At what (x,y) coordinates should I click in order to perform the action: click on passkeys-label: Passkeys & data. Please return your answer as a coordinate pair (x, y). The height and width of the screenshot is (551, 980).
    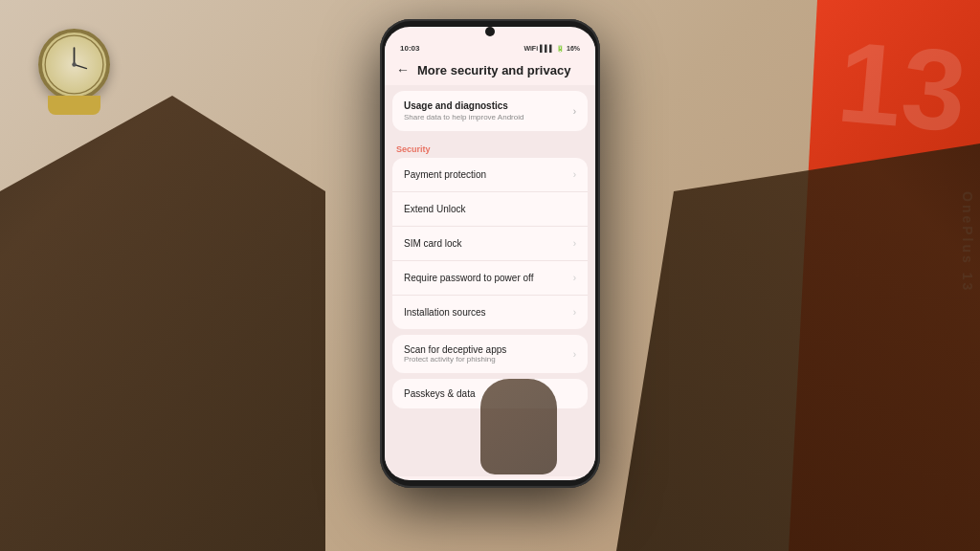
    Looking at the image, I should click on (439, 394).